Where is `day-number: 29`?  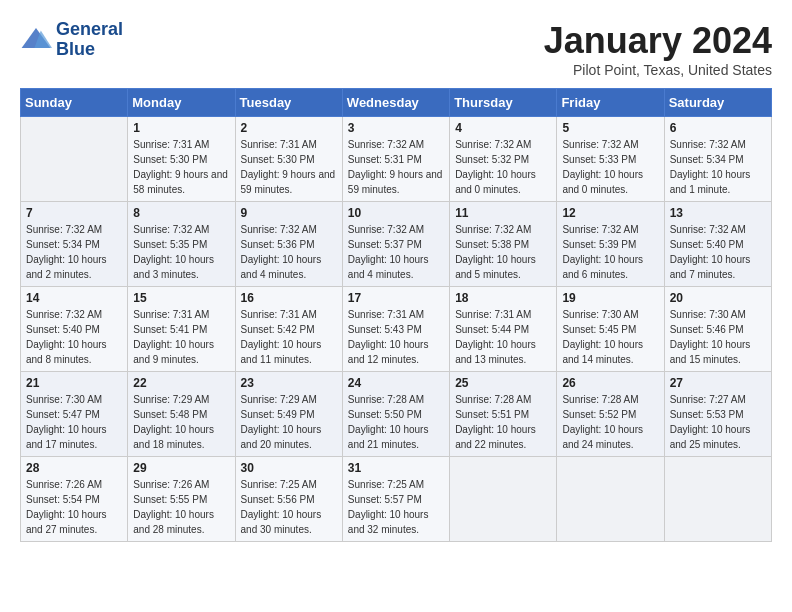 day-number: 29 is located at coordinates (181, 468).